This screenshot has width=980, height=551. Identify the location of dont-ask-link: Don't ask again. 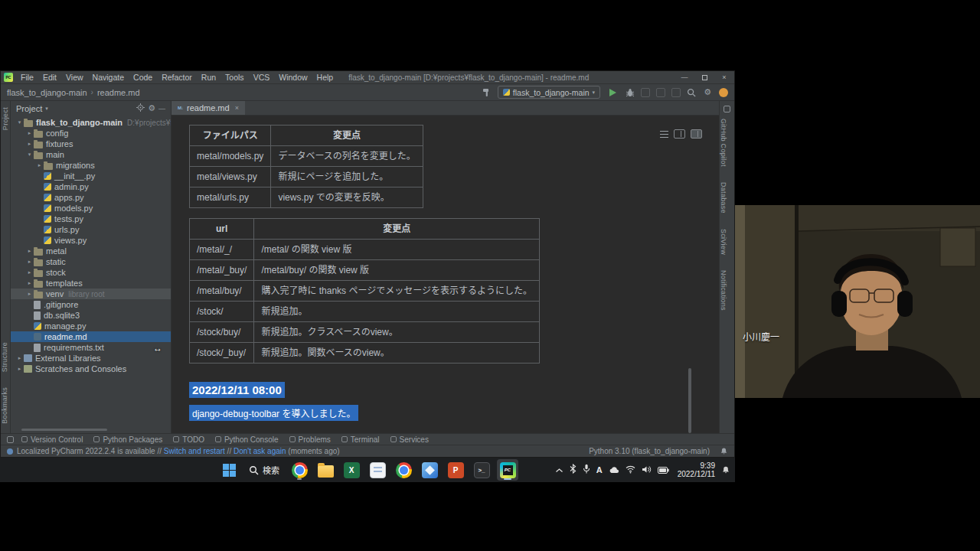
(260, 452).